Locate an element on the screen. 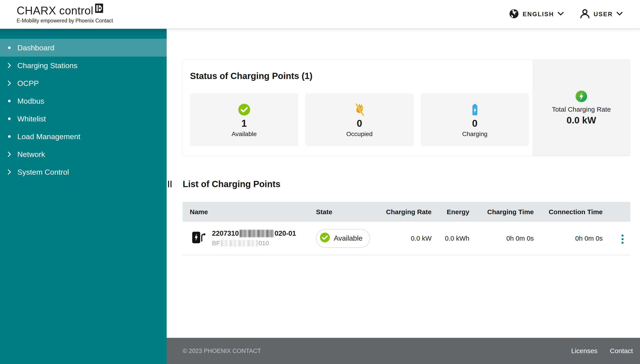 The height and width of the screenshot is (364, 640). language-menu: ENGLISH is located at coordinates (536, 14).